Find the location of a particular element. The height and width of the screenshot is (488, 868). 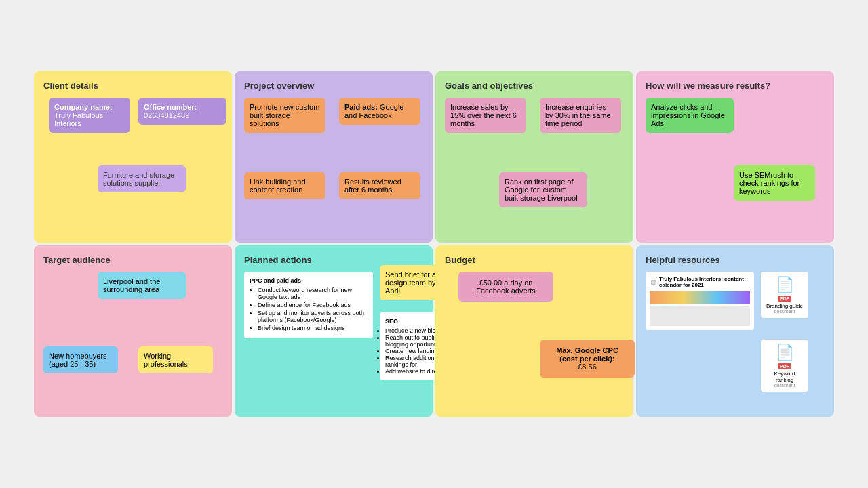

measure-section: How will we measure results? Analyze cli… is located at coordinates (735, 157).